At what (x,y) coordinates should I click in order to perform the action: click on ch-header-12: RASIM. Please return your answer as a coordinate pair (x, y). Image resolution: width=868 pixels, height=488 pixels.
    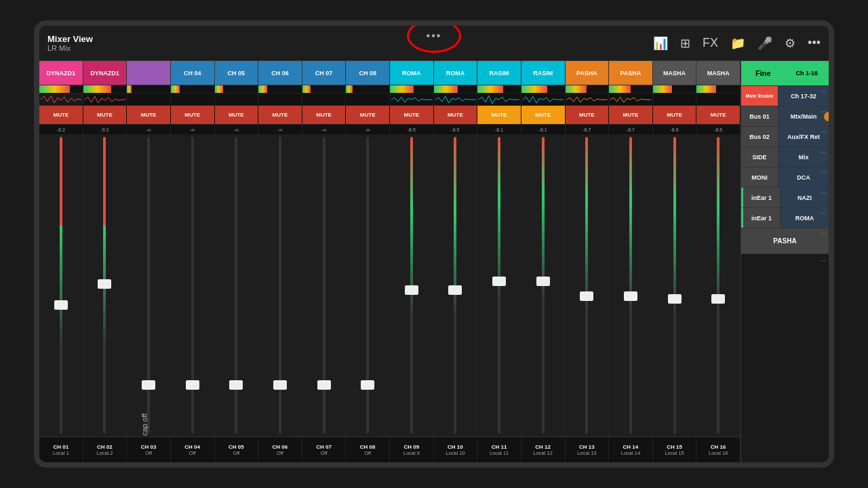
    Looking at the image, I should click on (544, 73).